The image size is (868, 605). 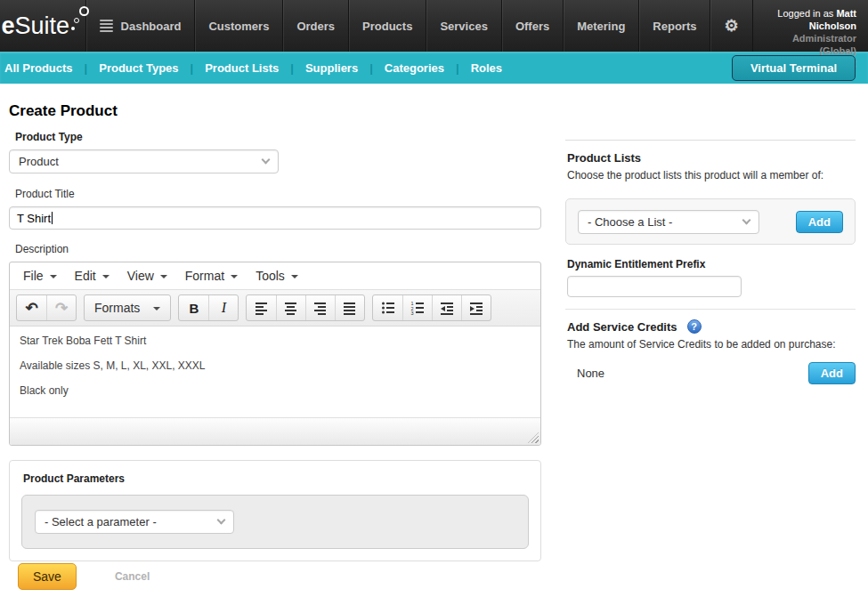 What do you see at coordinates (148, 276) in the screenshot?
I see `editor-menu-view: View` at bounding box center [148, 276].